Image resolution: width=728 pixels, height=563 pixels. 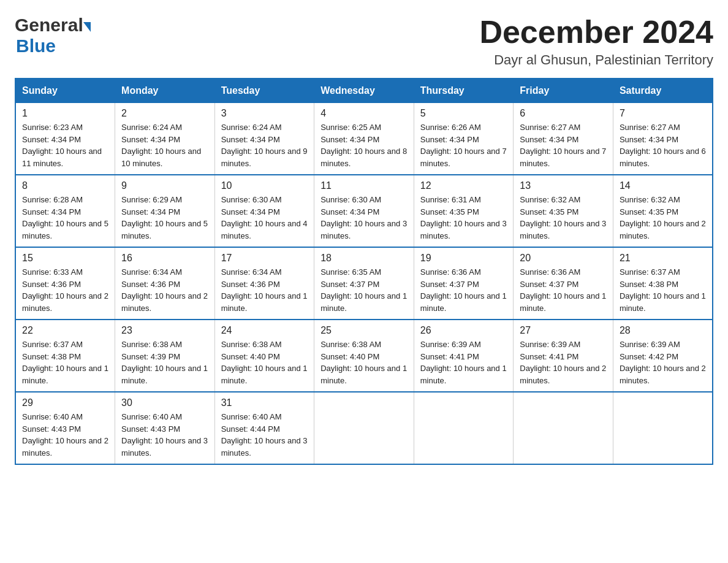 I want to click on calendar-cell: 15 Sunrise: 6:33 AMSunset: 4:36 PMDaylig…, so click(x=65, y=283).